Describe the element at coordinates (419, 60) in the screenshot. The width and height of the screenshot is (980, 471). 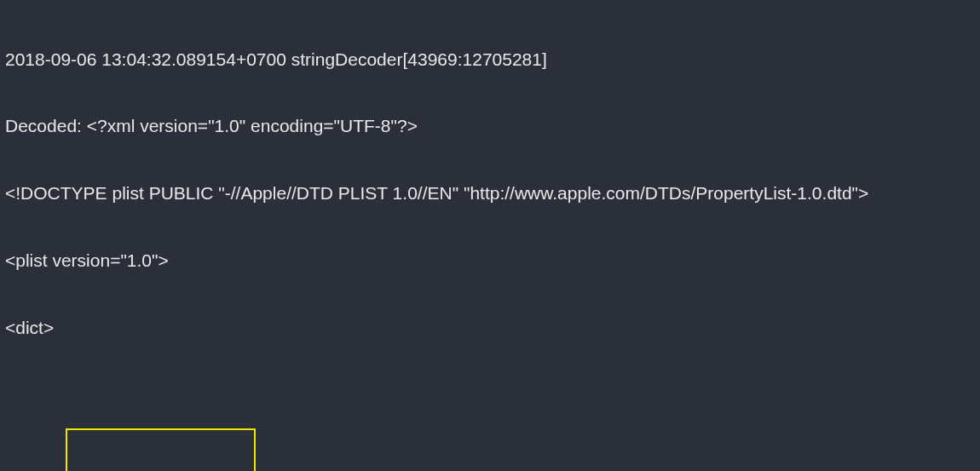
I see `process-name: stringDecoder[43969:12705281]` at that location.